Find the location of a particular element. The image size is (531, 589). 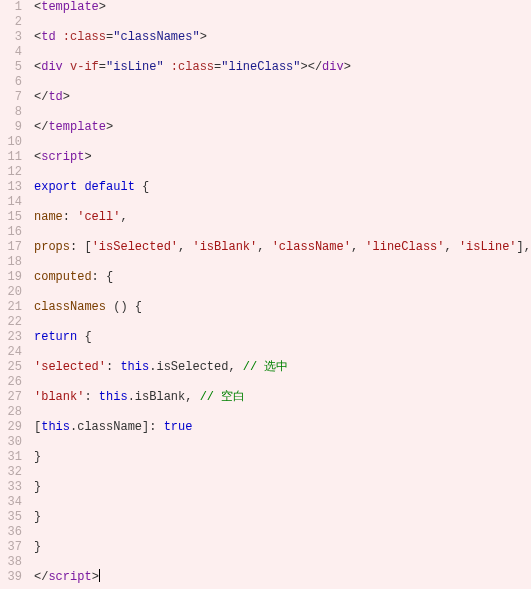

line-number: 12 is located at coordinates (11, 172).